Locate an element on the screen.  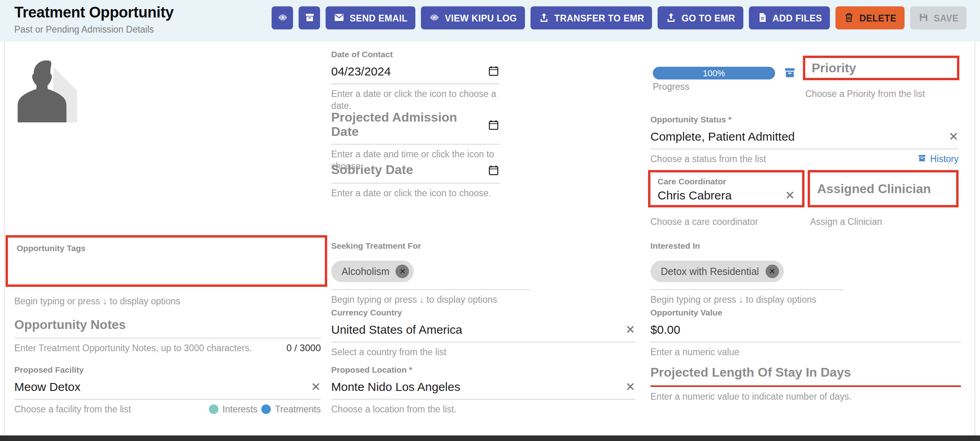
field-projected-length-of-stay: Projected Length Of Stay In Days Enter a… is located at coordinates (806, 384).